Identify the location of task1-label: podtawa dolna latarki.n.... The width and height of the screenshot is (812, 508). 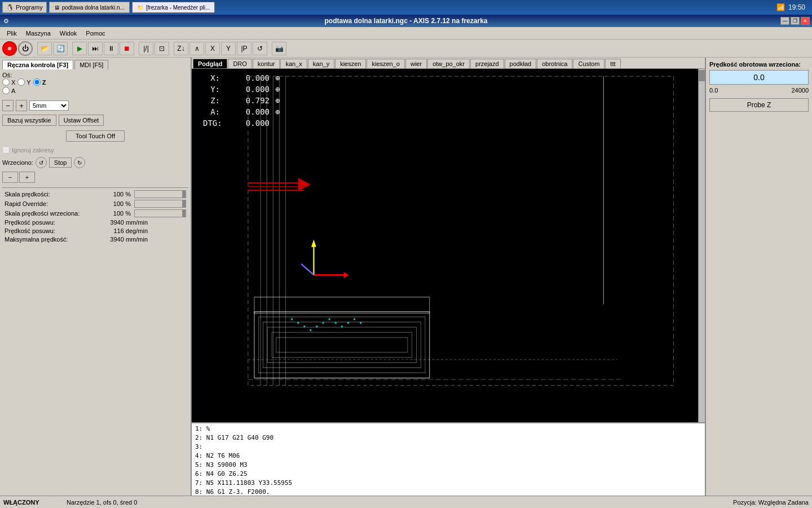
(94, 8).